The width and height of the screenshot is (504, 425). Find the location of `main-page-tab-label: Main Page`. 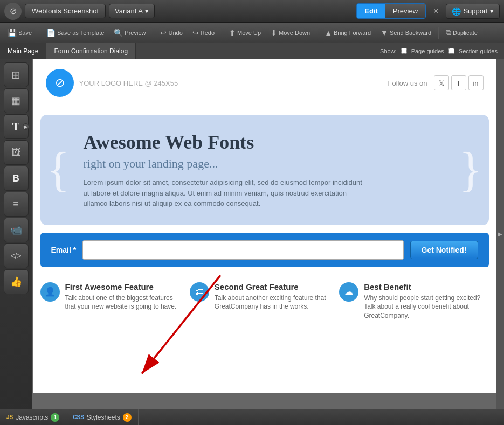

main-page-tab-label: Main Page is located at coordinates (23, 51).